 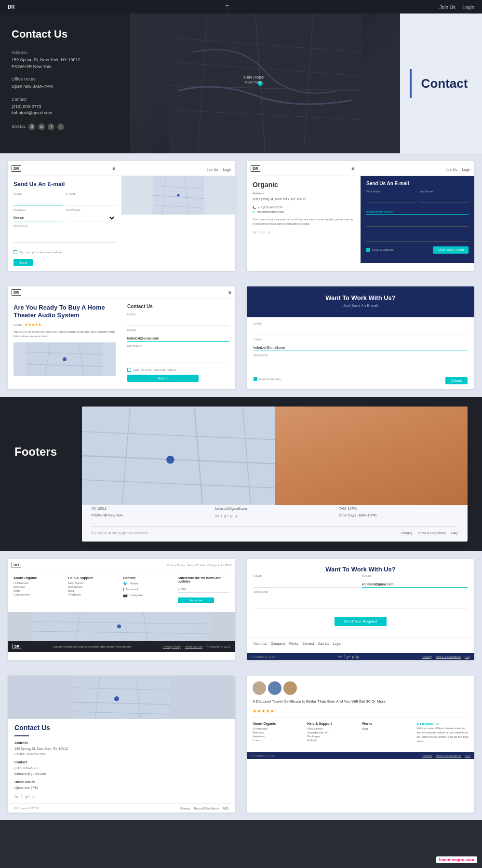 What do you see at coordinates (39, 202) in the screenshot?
I see `name-input` at bounding box center [39, 202].